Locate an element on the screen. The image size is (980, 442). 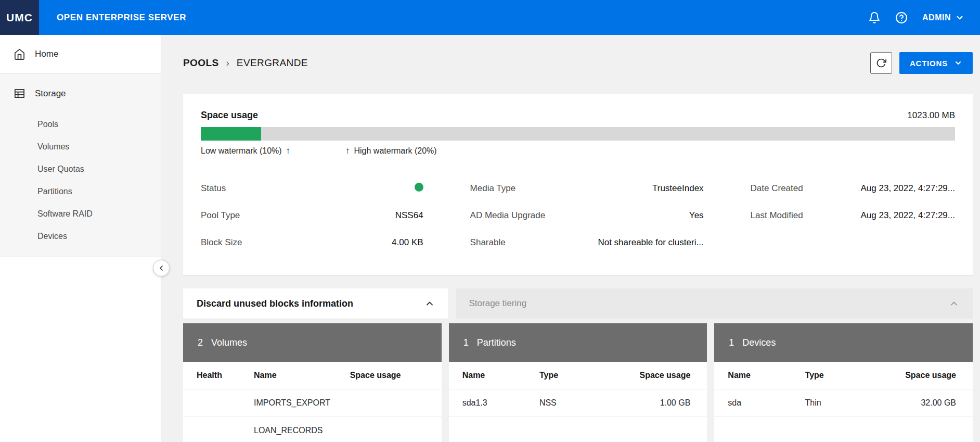
sidebar-storage-label: Storage is located at coordinates (50, 94).